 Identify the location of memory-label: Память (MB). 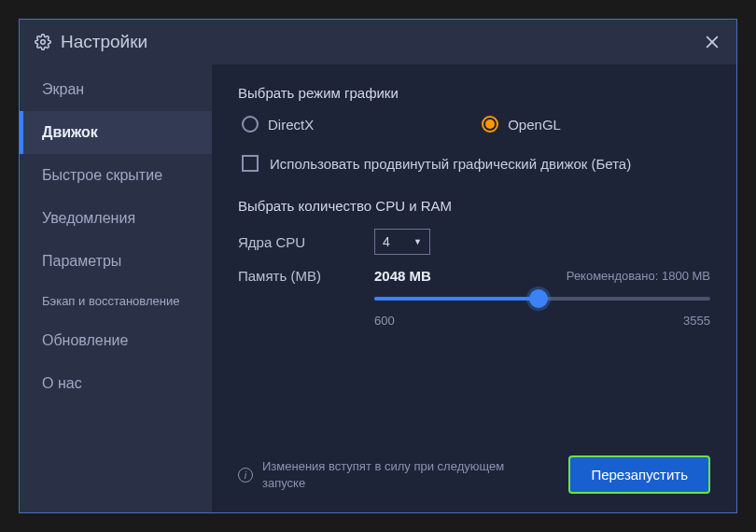
(306, 276).